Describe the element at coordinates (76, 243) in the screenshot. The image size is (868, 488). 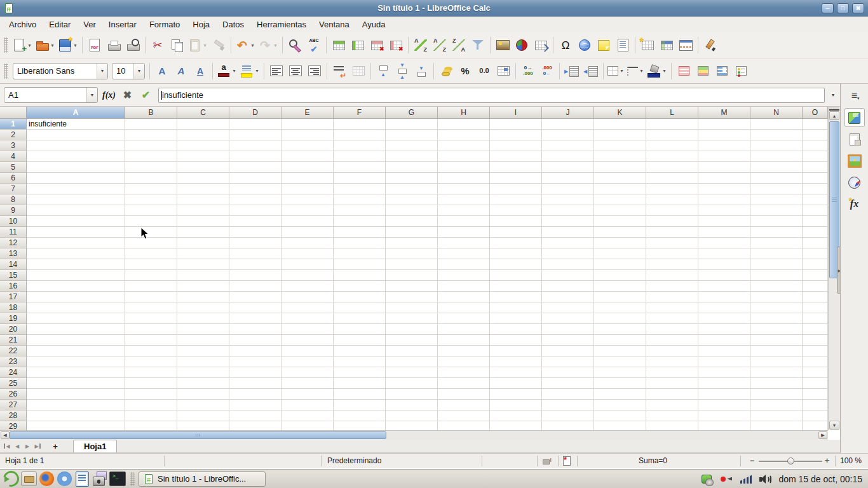
I see `cell-A12` at that location.